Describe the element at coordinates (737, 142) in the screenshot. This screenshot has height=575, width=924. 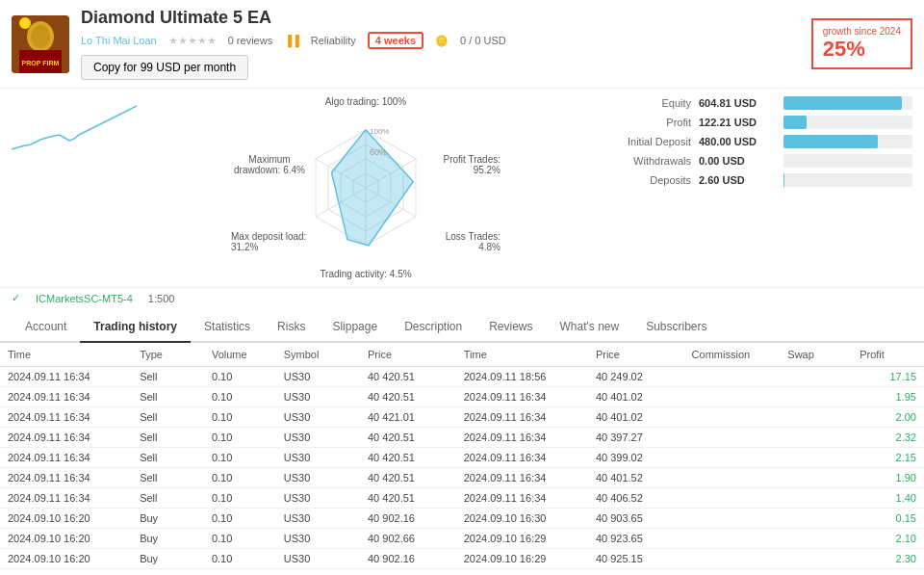
I see `initial-deposit-value: 480.00 USD` at that location.